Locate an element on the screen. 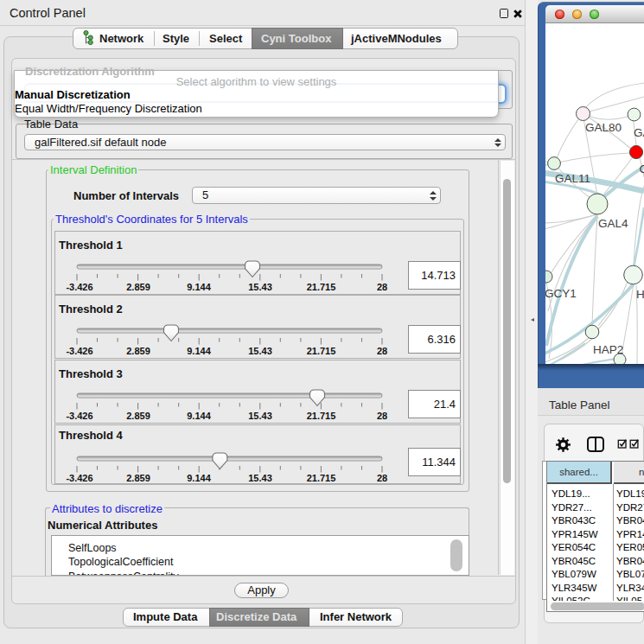 The image size is (644, 644). svg-text: GA is located at coordinates (639, 133).